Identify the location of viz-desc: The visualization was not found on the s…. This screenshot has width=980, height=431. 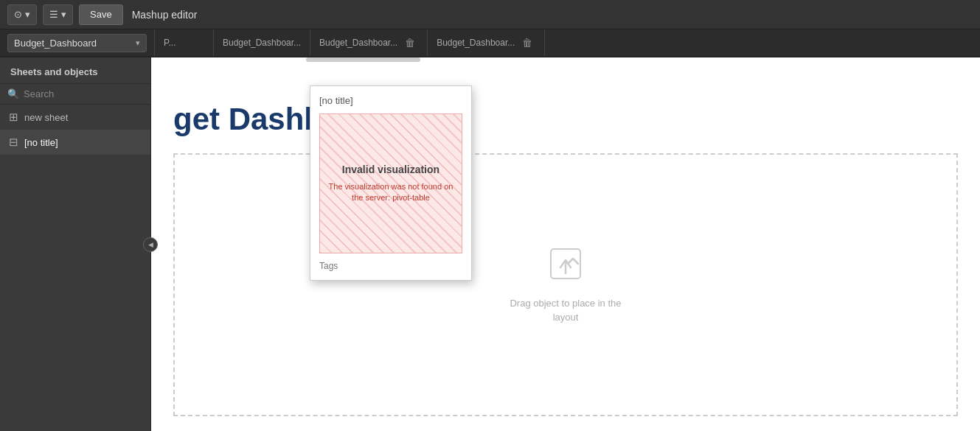
(391, 193).